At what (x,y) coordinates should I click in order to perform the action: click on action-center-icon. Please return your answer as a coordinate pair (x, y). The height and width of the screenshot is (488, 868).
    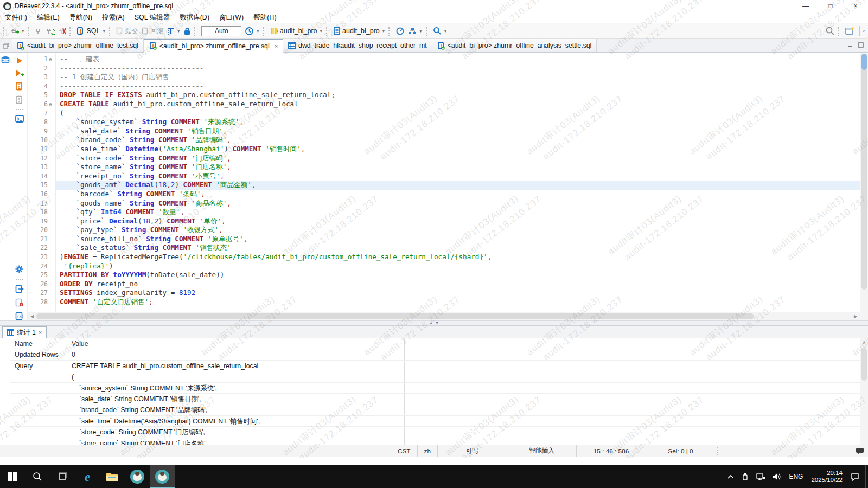
    Looking at the image, I should click on (855, 477).